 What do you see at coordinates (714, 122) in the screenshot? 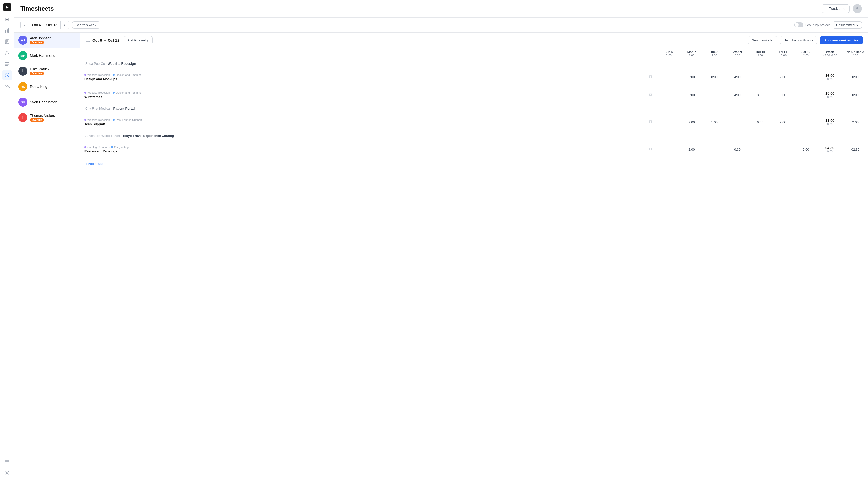
I see `time-cell-tue: 1:00` at bounding box center [714, 122].